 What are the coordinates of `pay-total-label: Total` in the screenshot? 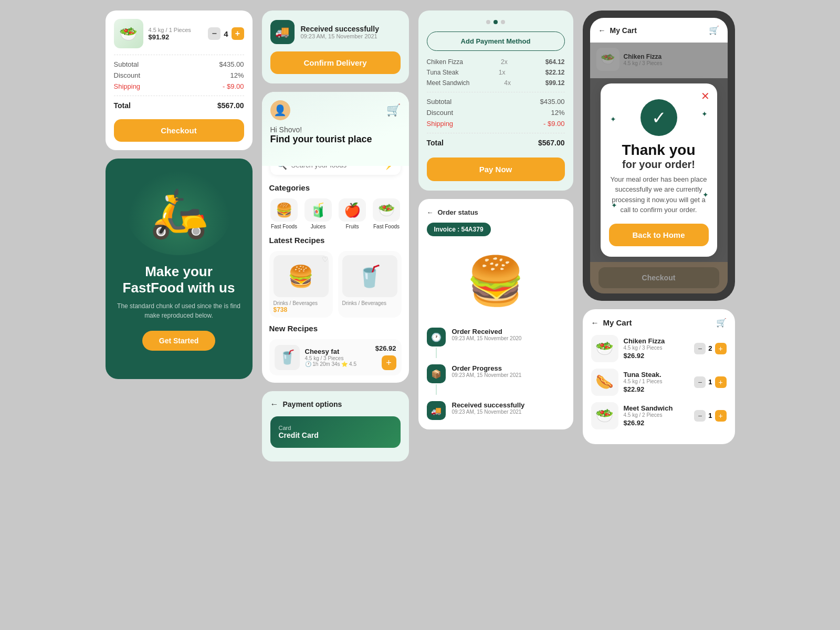 It's located at (435, 143).